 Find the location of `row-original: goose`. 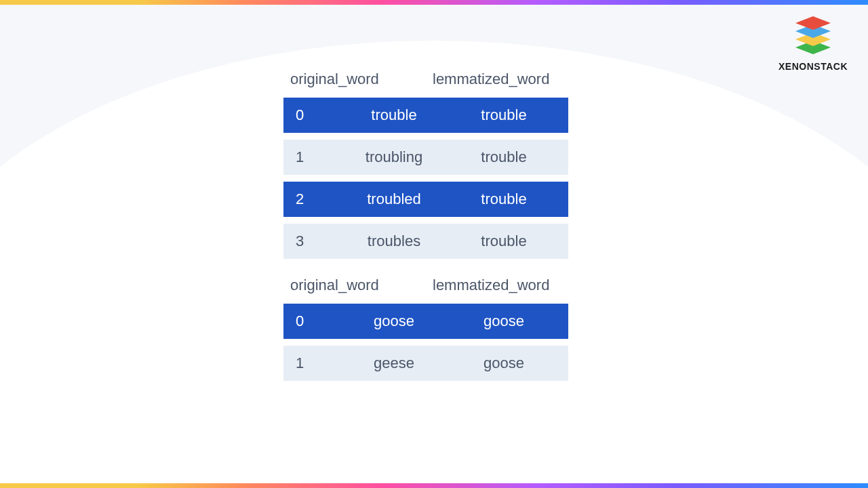

row-original: goose is located at coordinates (394, 321).